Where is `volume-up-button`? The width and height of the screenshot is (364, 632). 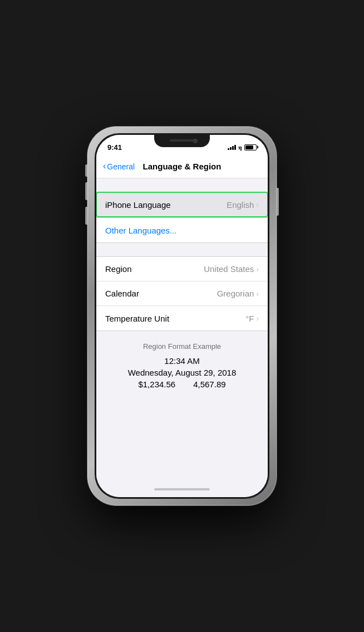
volume-up-button is located at coordinates (86, 191).